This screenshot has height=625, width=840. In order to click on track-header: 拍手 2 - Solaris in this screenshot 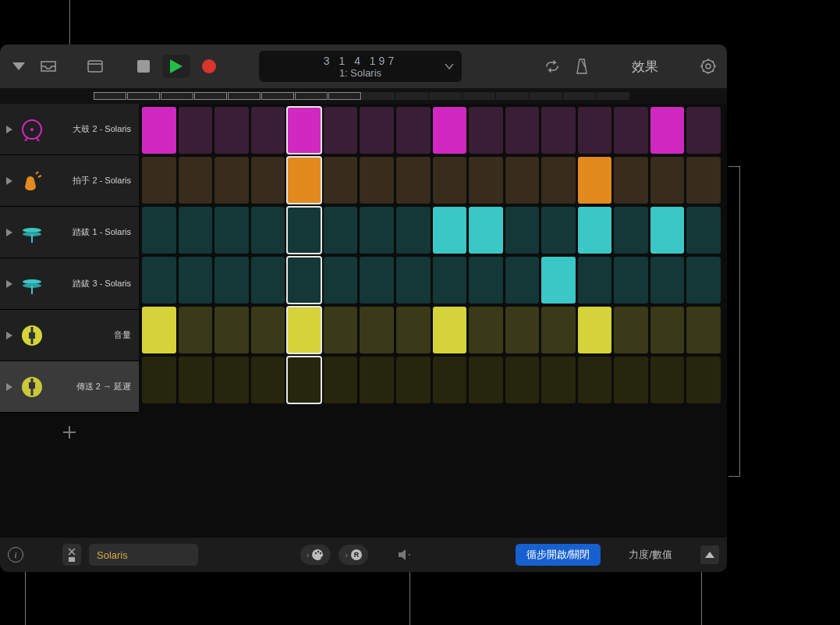, I will do `click(69, 181)`.